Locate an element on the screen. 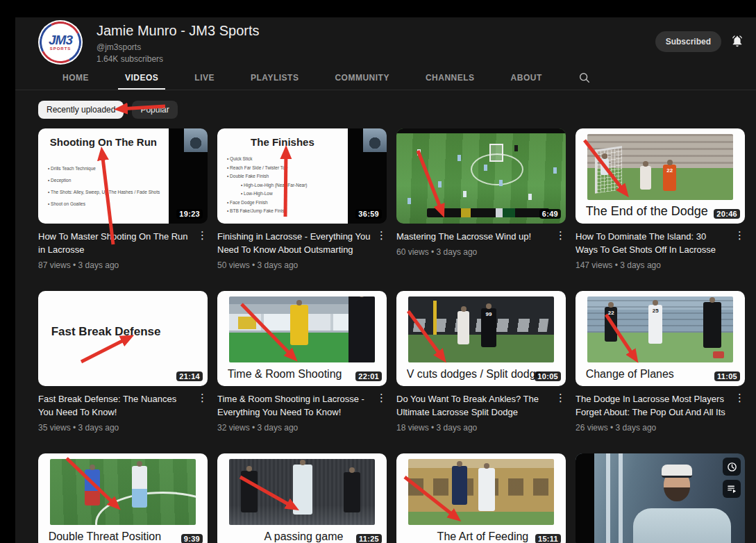 This screenshot has height=543, width=756. jersey-number: 99 is located at coordinates (489, 314).